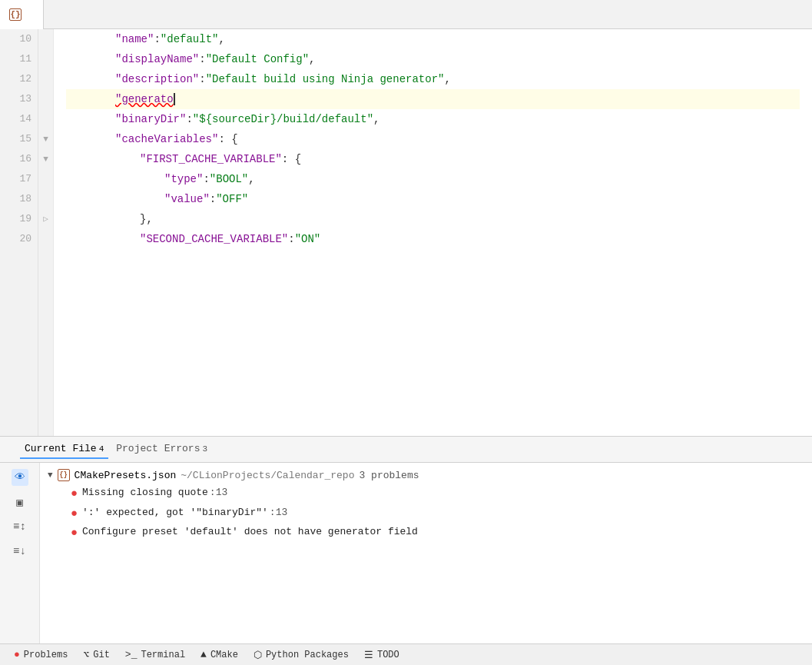 The height and width of the screenshot is (665, 812). What do you see at coordinates (301, 655) in the screenshot?
I see `status-item-python-packages: ⬡ Python Packages` at bounding box center [301, 655].